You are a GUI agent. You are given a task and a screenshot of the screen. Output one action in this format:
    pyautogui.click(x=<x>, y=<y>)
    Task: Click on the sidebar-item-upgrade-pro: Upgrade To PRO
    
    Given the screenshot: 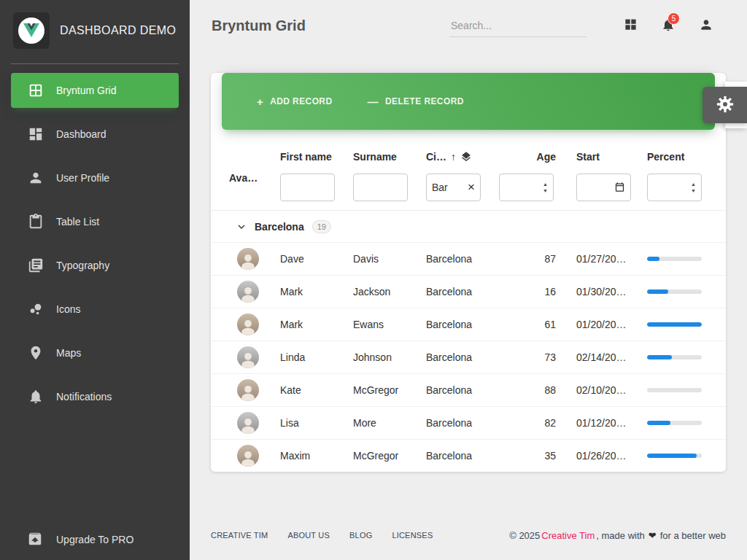 What is the action you would take?
    pyautogui.click(x=95, y=540)
    